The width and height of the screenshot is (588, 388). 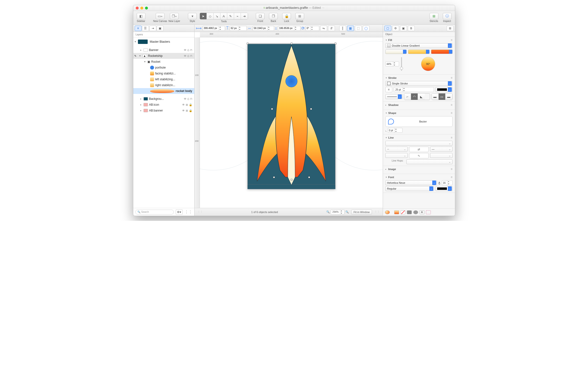 I want to click on stroke-type-select: Single Stroke⌄, so click(x=419, y=83).